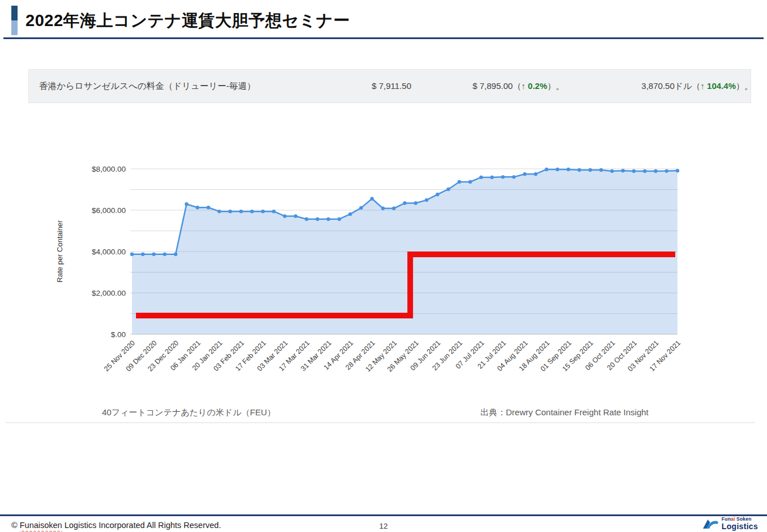 The height and width of the screenshot is (532, 767). Describe the element at coordinates (493, 86) in the screenshot. I see `previous-rate-value: $ 7,895.00` at that location.